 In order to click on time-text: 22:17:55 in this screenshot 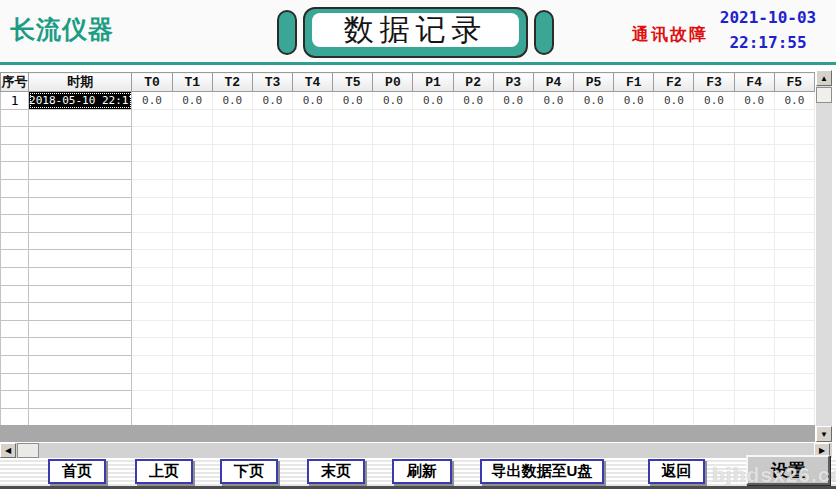, I will do `click(768, 43)`.